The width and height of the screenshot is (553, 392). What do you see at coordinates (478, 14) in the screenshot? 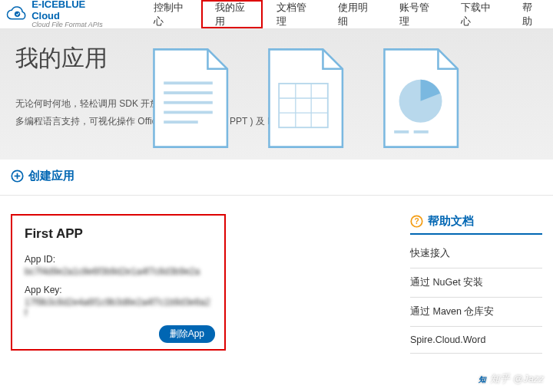
I see `nav-item-download: 下载中心` at bounding box center [478, 14].